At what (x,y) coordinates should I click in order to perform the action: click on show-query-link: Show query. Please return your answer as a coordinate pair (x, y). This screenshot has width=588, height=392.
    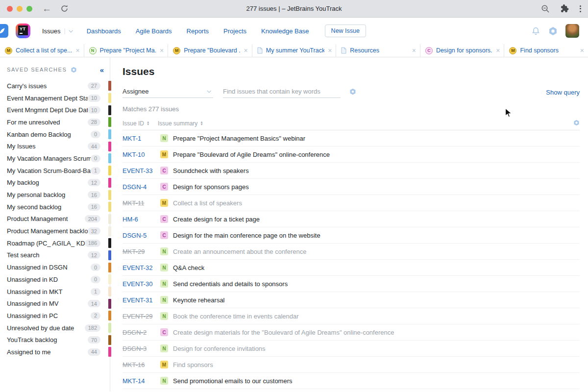
    Looking at the image, I should click on (563, 92).